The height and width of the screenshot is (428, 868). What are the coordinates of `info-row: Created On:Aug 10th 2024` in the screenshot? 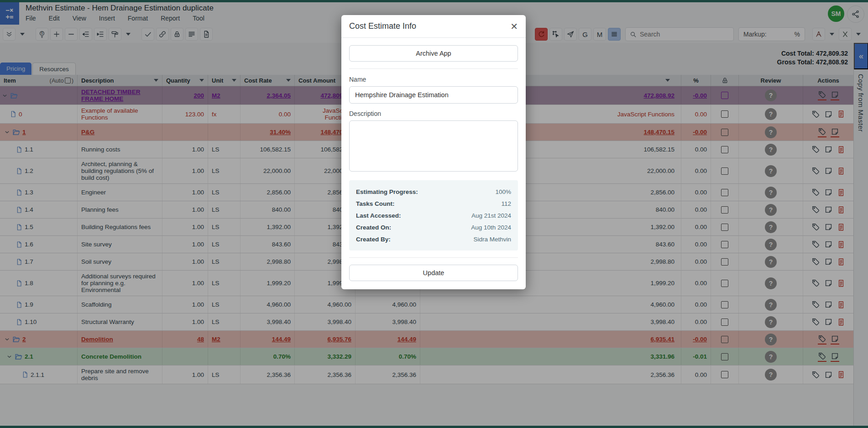 It's located at (434, 227).